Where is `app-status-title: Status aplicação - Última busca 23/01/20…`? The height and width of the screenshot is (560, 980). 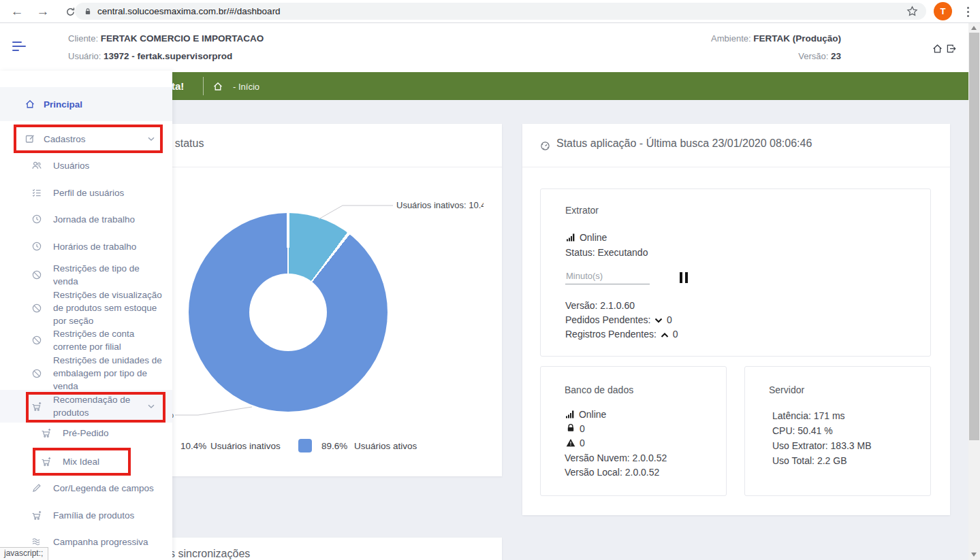
app-status-title: Status aplicação - Última busca 23/01/20… is located at coordinates (684, 144).